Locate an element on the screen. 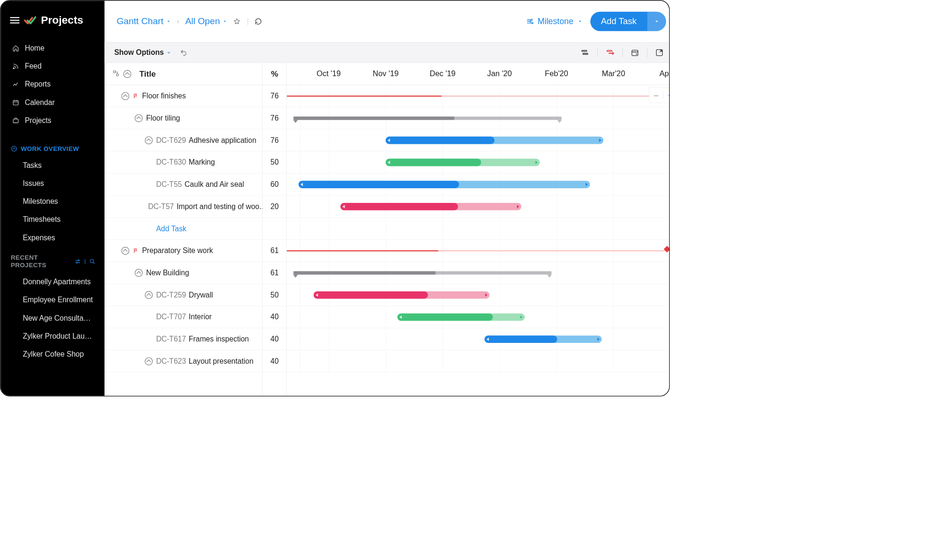 Image resolution: width=946 pixels, height=560 pixels. recent-project-item: Zylker Cofee Shop is located at coordinates (52, 354).